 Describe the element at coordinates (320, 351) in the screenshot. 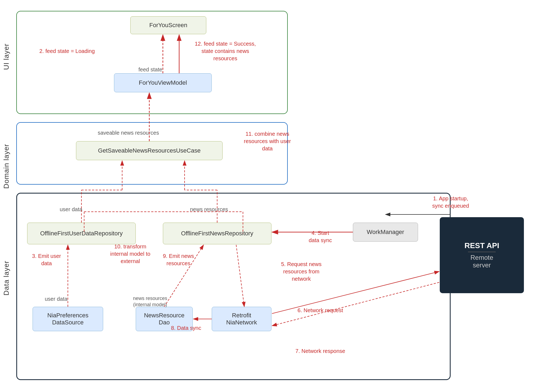

I see `annotation-7: 7. Network response` at that location.